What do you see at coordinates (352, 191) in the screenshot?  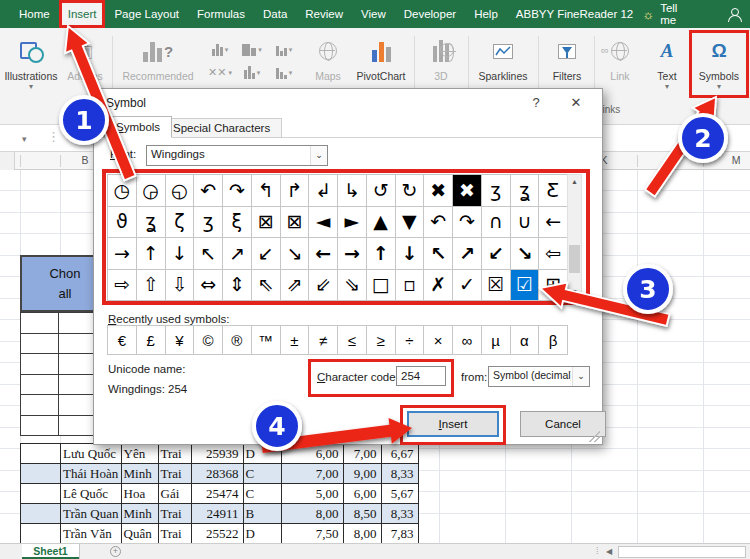 I see `symbol-cell: ↳` at bounding box center [352, 191].